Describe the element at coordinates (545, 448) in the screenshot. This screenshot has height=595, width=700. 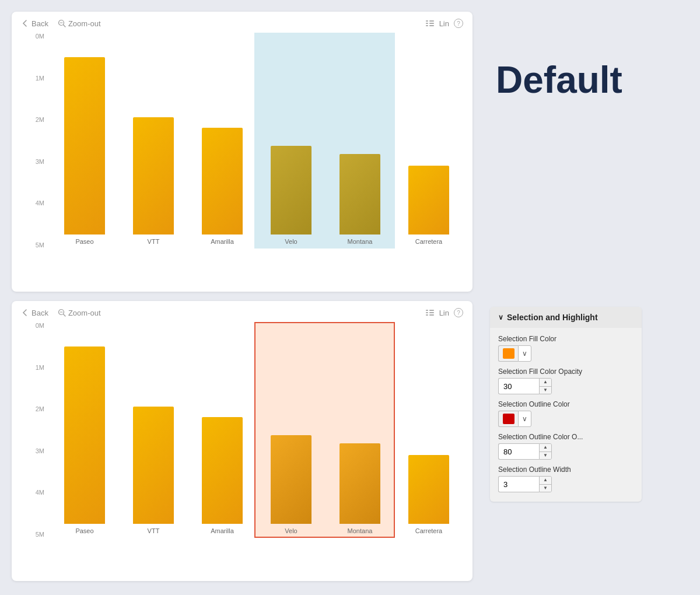
I see `outline-opacity-up: ▲` at that location.